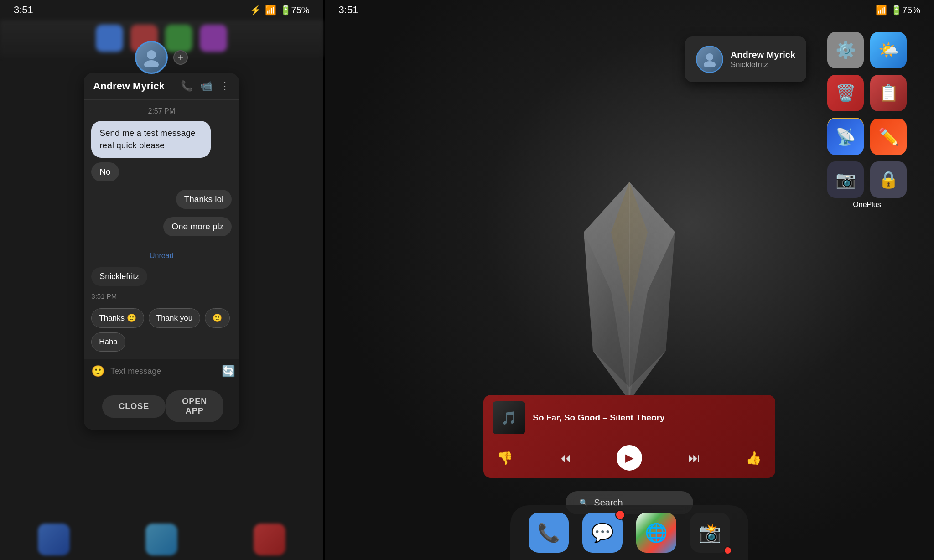  What do you see at coordinates (629, 533) in the screenshot?
I see `right-dock: 📞 💬 🌐 📸` at bounding box center [629, 533].